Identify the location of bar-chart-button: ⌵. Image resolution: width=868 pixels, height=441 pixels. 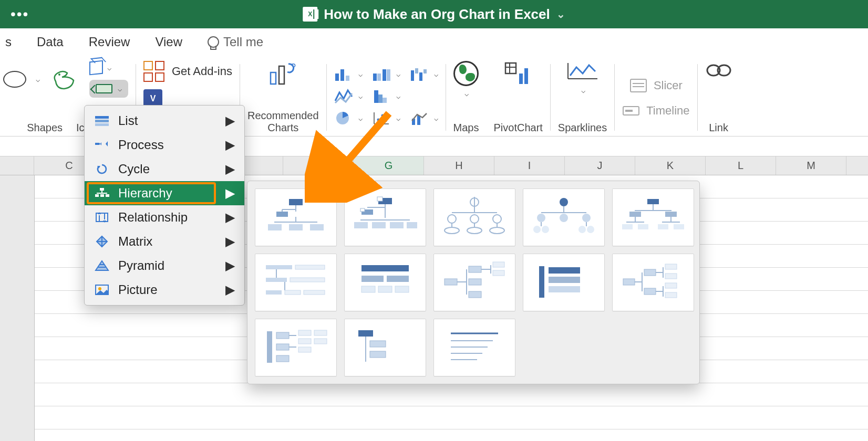
(386, 74).